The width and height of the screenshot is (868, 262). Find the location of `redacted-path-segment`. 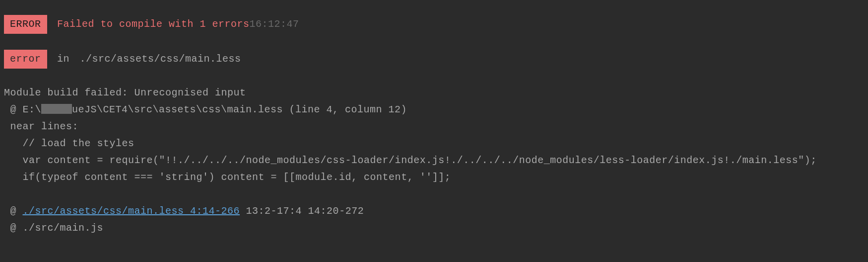

redacted-path-segment is located at coordinates (57, 109).